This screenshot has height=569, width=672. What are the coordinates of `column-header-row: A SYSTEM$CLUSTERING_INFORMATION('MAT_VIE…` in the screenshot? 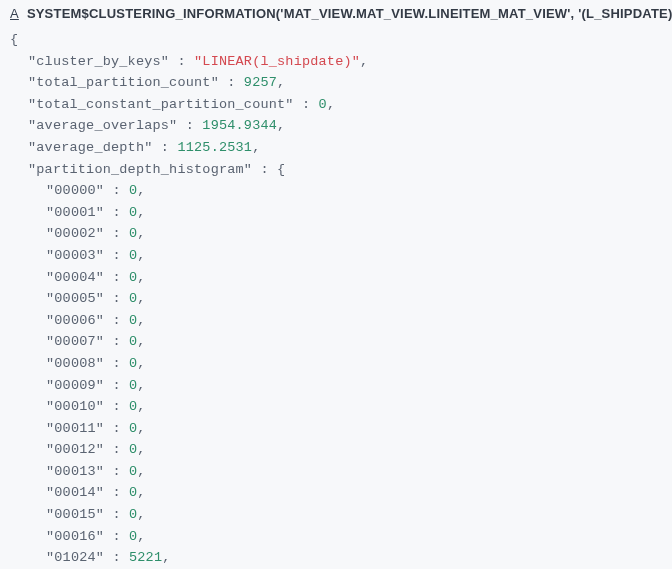 It's located at (337, 18).